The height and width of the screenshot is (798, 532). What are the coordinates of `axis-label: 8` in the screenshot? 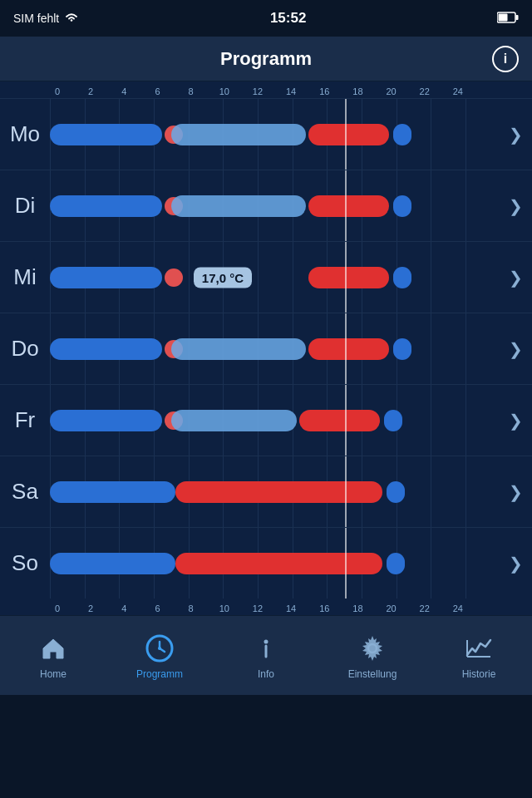 It's located at (191, 608).